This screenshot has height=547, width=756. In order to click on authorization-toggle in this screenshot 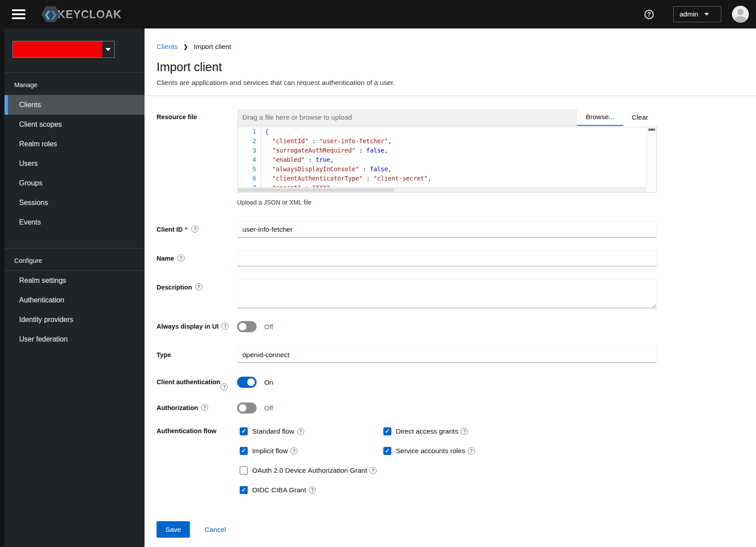, I will do `click(247, 408)`.